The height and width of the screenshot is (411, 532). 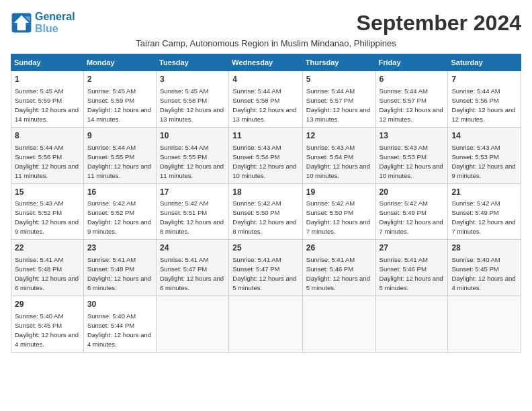 I want to click on calendar-cell: 19Sunrise: 5:42 AMSunset: 5:50 PMDayligh…, so click(x=339, y=212).